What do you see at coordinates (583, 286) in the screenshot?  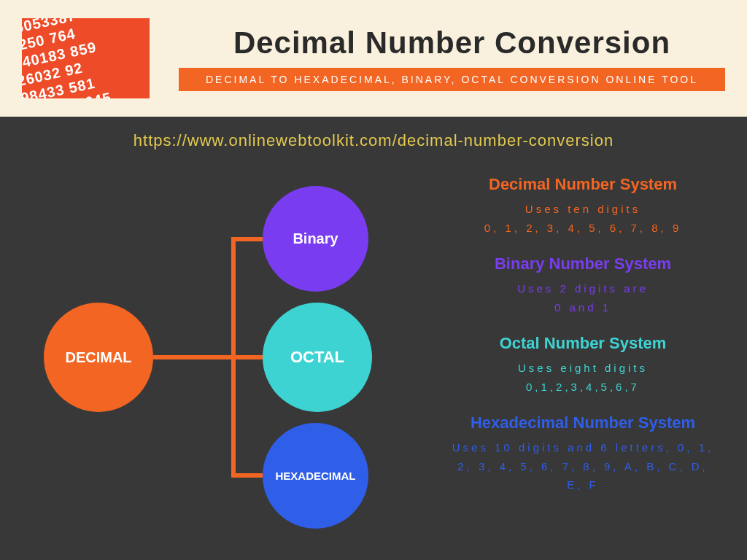 I see `info-binary: Binary Number System Uses 2 digits are 0…` at bounding box center [583, 286].